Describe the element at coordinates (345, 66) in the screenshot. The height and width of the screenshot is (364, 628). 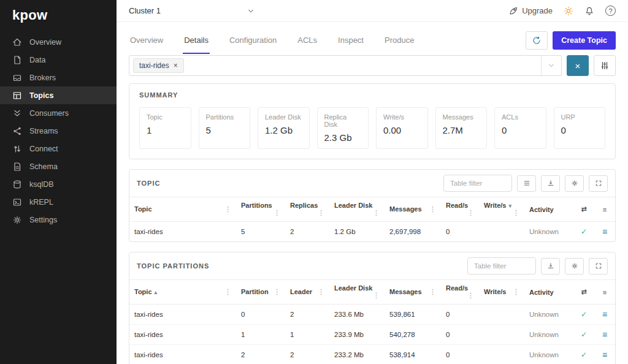
I see `topic-search-input: taxi-rides ×` at that location.